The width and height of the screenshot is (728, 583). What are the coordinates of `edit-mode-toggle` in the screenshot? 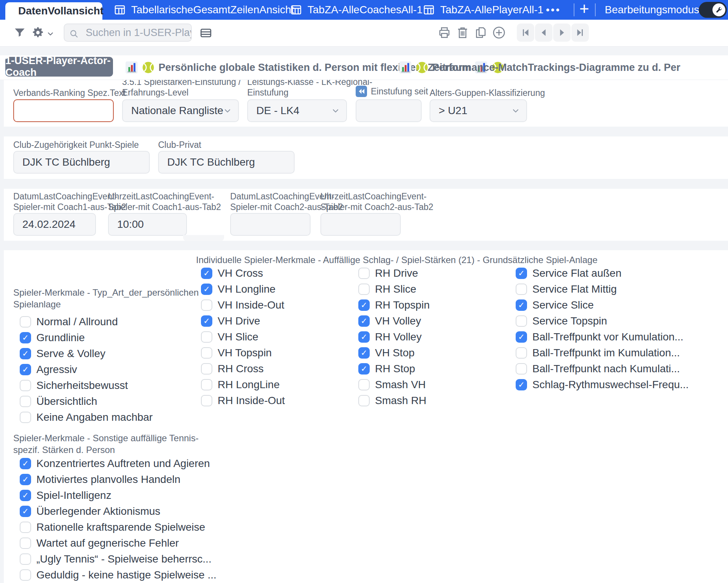 It's located at (713, 10).